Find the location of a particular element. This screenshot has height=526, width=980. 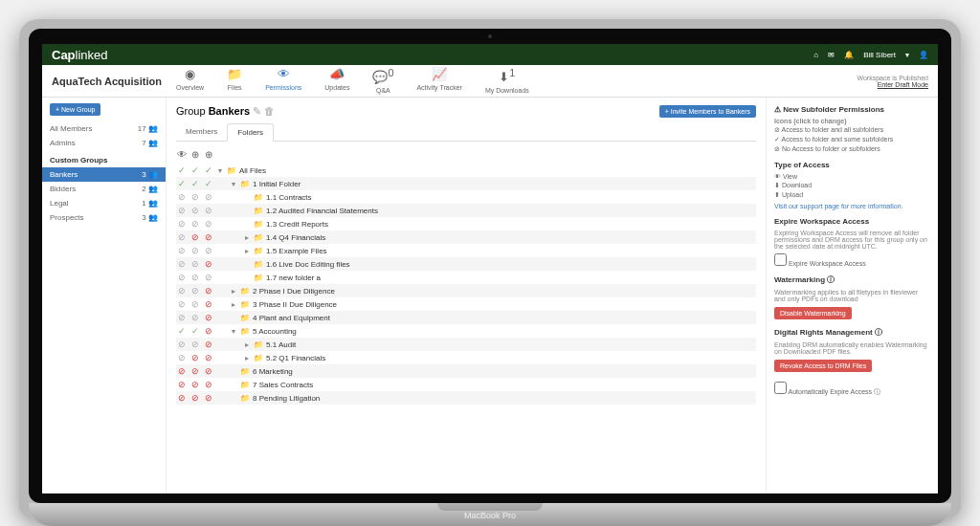

avatar: 👤 is located at coordinates (924, 55).